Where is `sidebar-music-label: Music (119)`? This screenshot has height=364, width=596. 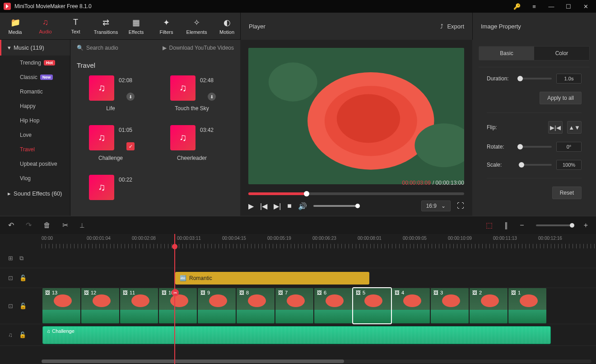 sidebar-music-label: Music (119) is located at coordinates (29, 48).